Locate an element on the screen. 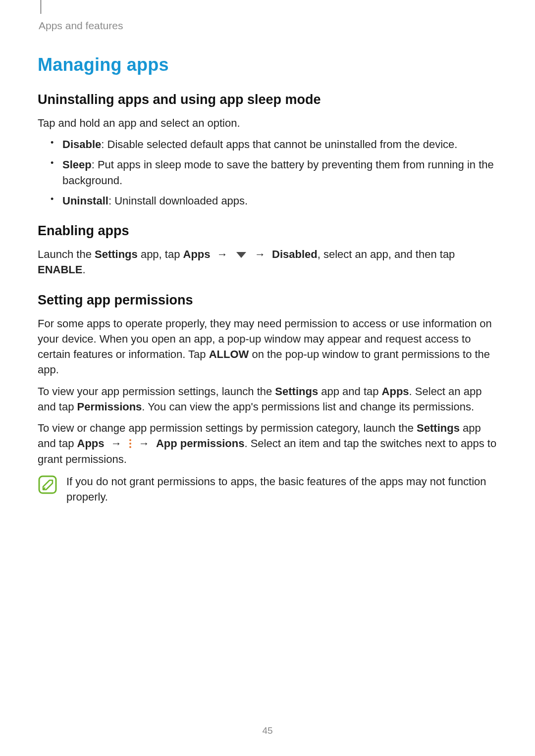 This screenshot has height=756, width=535. s3-p2: To view your app permission settings, la… is located at coordinates (268, 399).